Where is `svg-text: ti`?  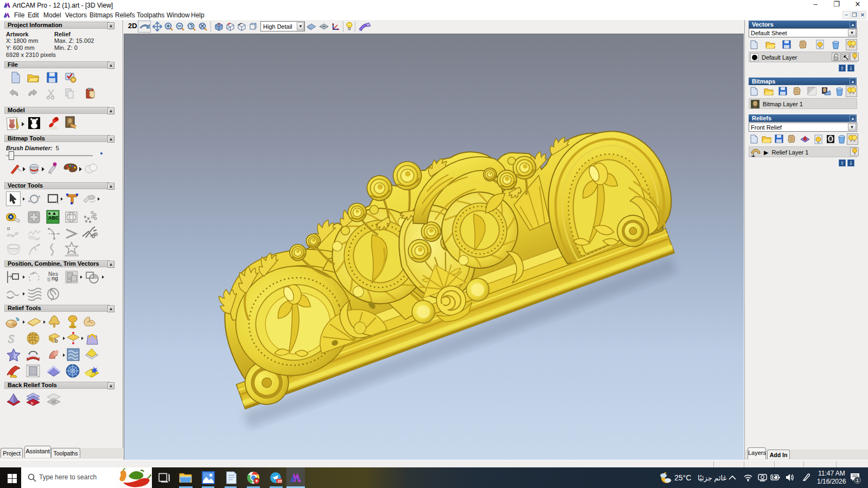
svg-text: ti is located at coordinates (49, 280).